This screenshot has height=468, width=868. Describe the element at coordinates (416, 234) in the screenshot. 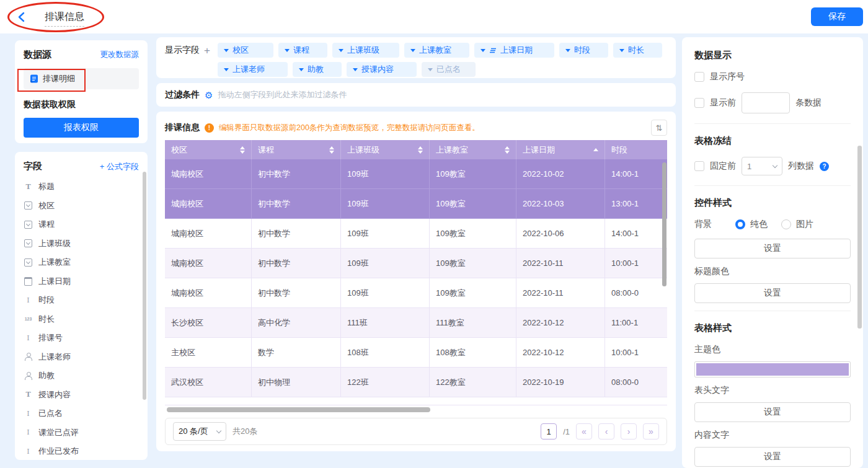

I see `table-row: 城南校区初中数学109班109教室2022-10-0614:00-1` at that location.